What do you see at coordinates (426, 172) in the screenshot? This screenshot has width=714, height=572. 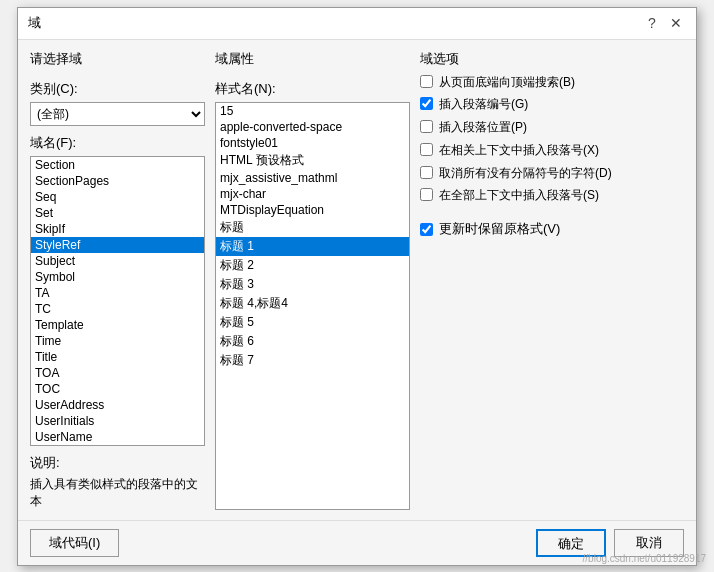 I see `option-checkbox-opt5` at bounding box center [426, 172].